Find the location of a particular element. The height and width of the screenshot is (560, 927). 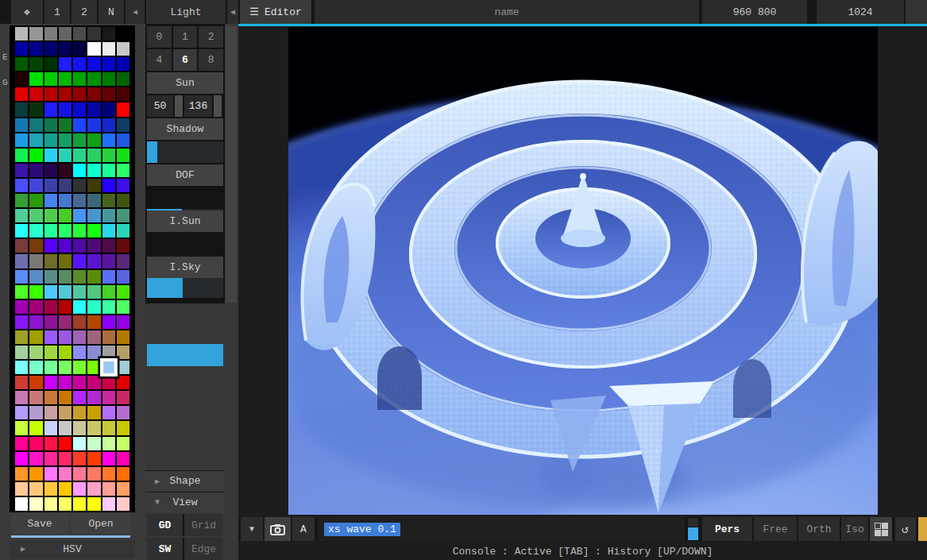

isun-slider is located at coordinates (185, 288).